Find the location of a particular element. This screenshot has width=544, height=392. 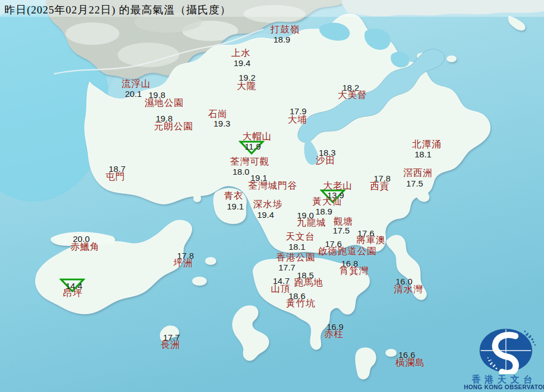

station-name: 濕地公園 is located at coordinates (164, 103).